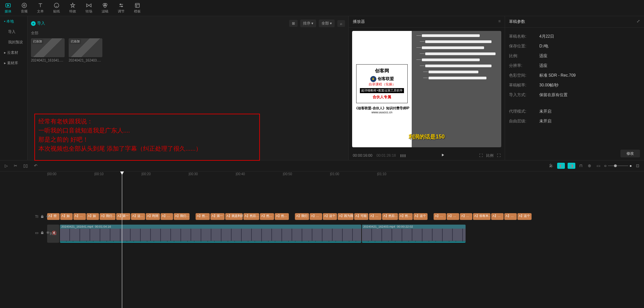 The height and width of the screenshot is (308, 644). I want to click on player-panel: 播放器 ≡ 创客网 ♛创客联盟 自录课程（实操） 超详细教程+配套运营工具软件 …, so click(427, 88).